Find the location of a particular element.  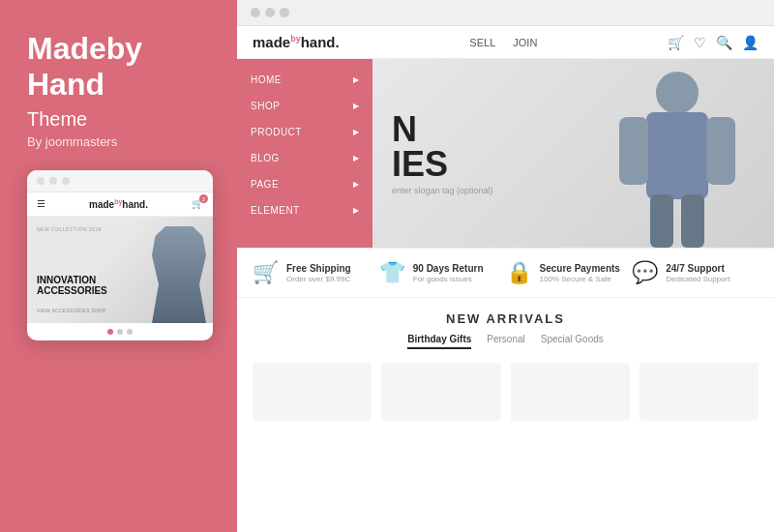

mini-site-header: ☰ madebyhand. 🛒2 is located at coordinates (120, 205).